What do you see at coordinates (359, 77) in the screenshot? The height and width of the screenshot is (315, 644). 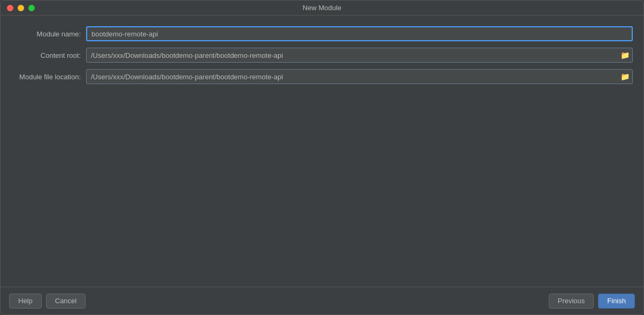 I see `module-file-location-input-wrapper: 📁` at bounding box center [359, 77].